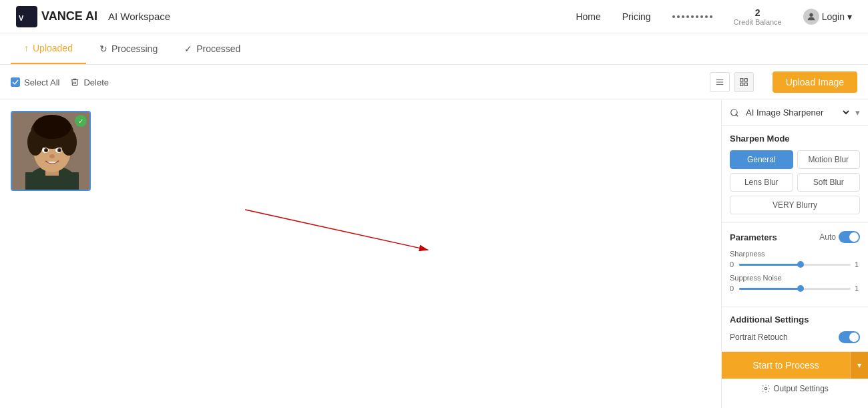  Describe the element at coordinates (212, 49) in the screenshot. I see `tab-processed: ✓ Processed` at that location.